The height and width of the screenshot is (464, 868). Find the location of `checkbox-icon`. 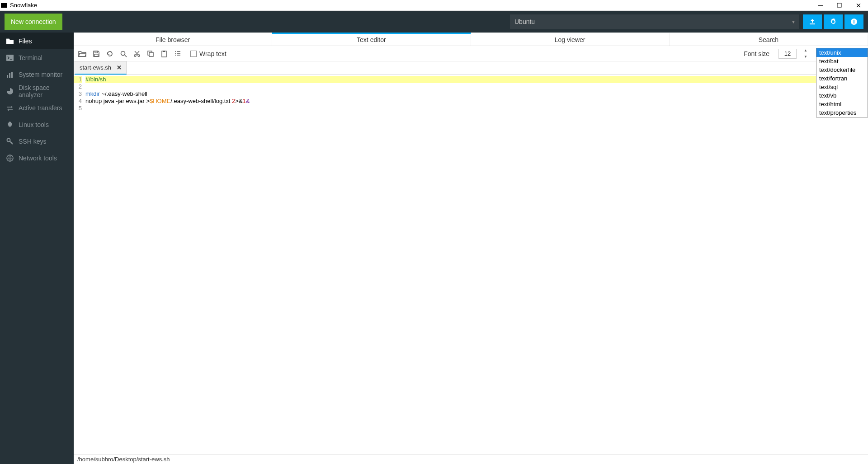

checkbox-icon is located at coordinates (193, 54).